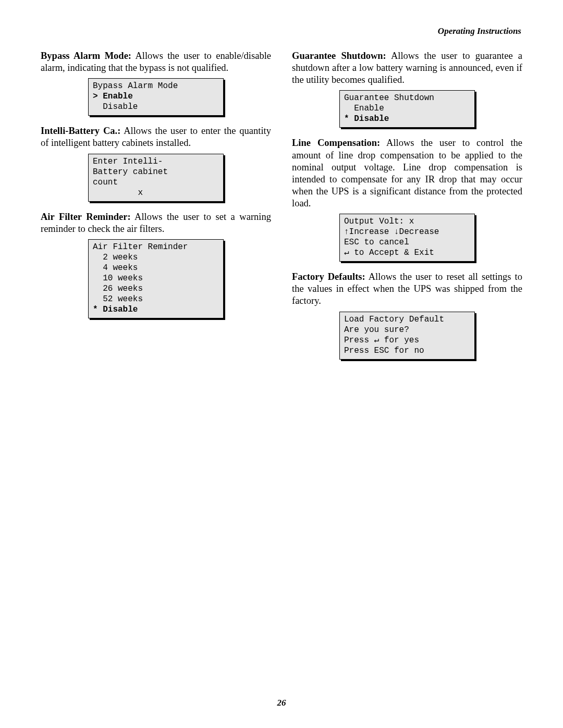 The width and height of the screenshot is (563, 728). What do you see at coordinates (407, 173) in the screenshot?
I see `line-compensation-text: Allows the user to control the amount of…` at bounding box center [407, 173].